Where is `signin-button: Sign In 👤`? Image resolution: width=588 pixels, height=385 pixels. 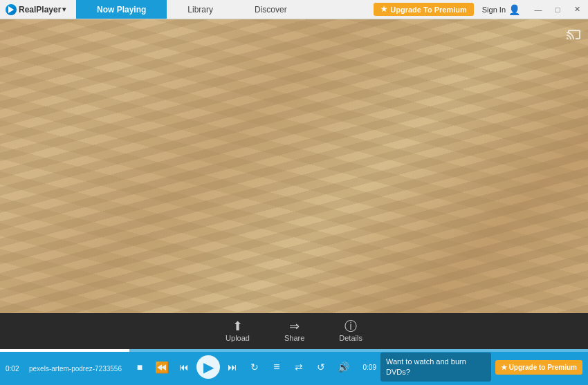 signin-button: Sign In 👤 is located at coordinates (501, 10).